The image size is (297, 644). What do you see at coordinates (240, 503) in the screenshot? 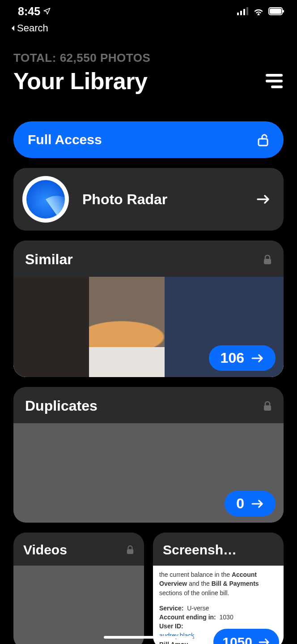
I see `duplicates-count: 0` at bounding box center [240, 503].